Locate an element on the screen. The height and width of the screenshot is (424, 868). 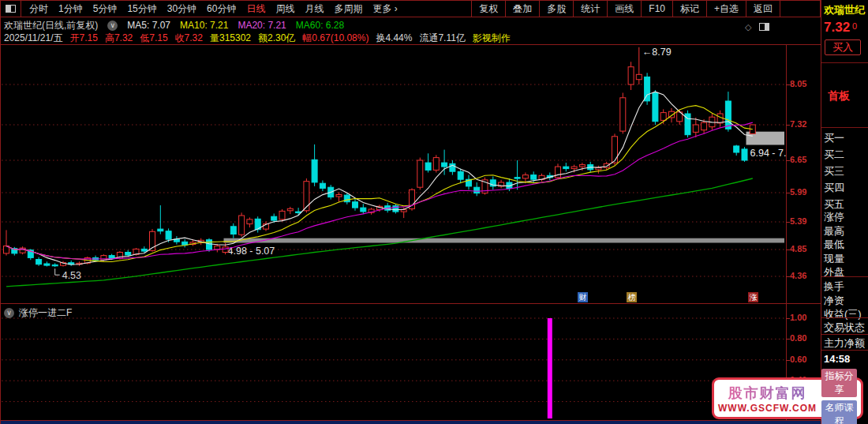
tool-item-返回: 返回 is located at coordinates (763, 9).